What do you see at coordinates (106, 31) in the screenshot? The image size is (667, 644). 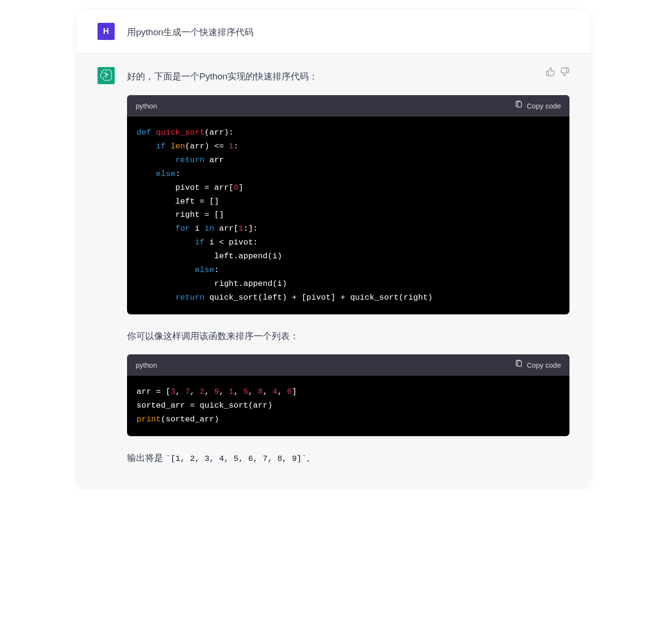 I see `user-avatar-letter: H` at bounding box center [106, 31].